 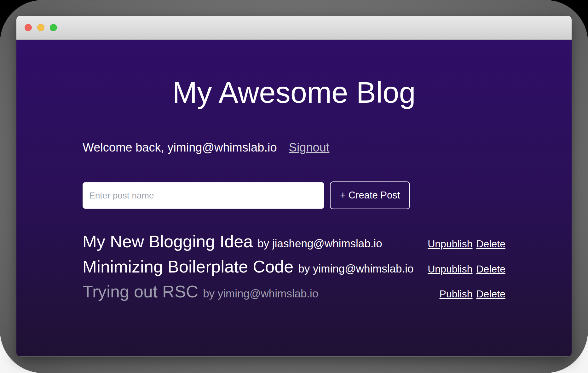 I want to click on post-title: Minimizing Boilerplate Code, so click(x=188, y=267).